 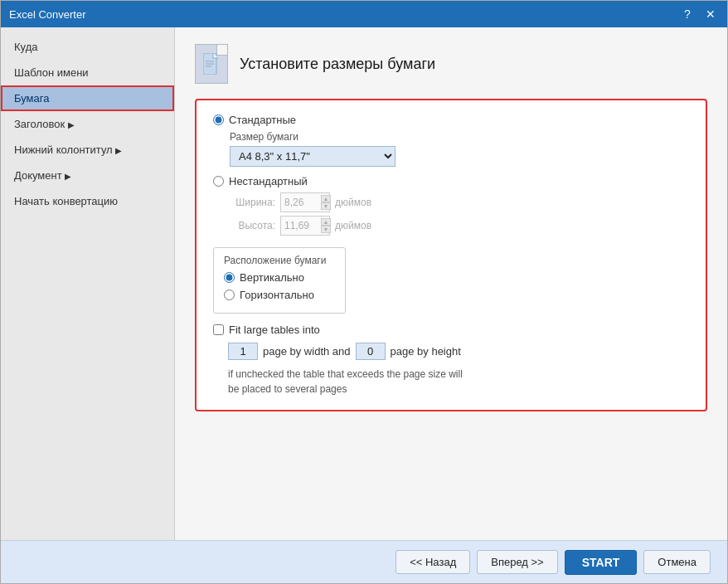 What do you see at coordinates (88, 98) in the screenshot?
I see `sidebar-item-bumaga: Бумага` at bounding box center [88, 98].